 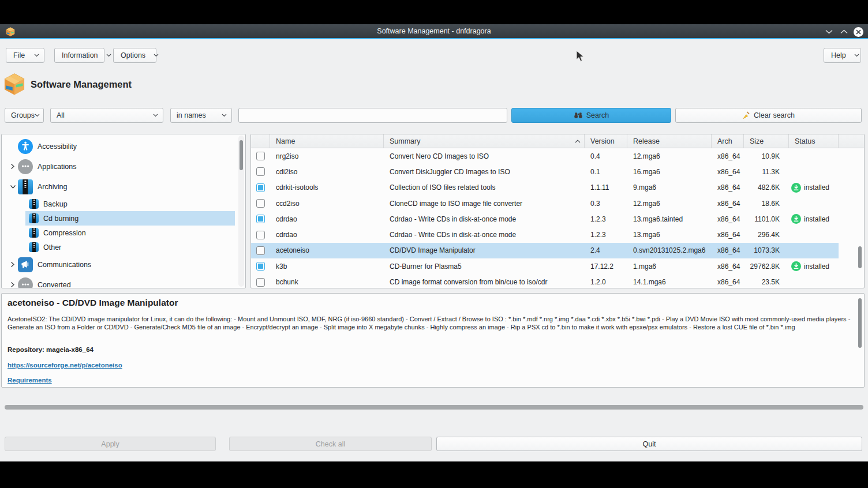 What do you see at coordinates (606, 156) in the screenshot?
I see `cell-version: 0.4` at bounding box center [606, 156].